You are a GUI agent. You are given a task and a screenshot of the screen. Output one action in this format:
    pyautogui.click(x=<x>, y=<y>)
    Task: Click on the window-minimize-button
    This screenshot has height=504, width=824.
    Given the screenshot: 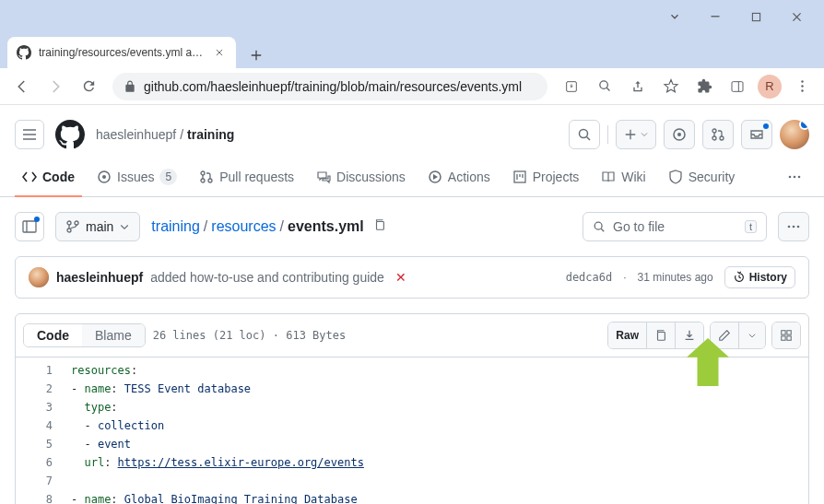 What is the action you would take?
    pyautogui.click(x=715, y=17)
    